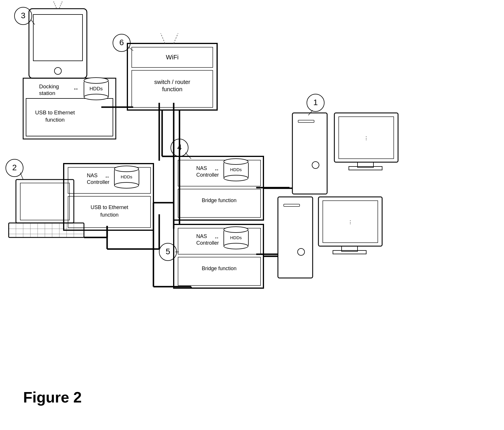  Describe the element at coordinates (173, 82) in the screenshot. I see `svg-text: switch / router` at that location.